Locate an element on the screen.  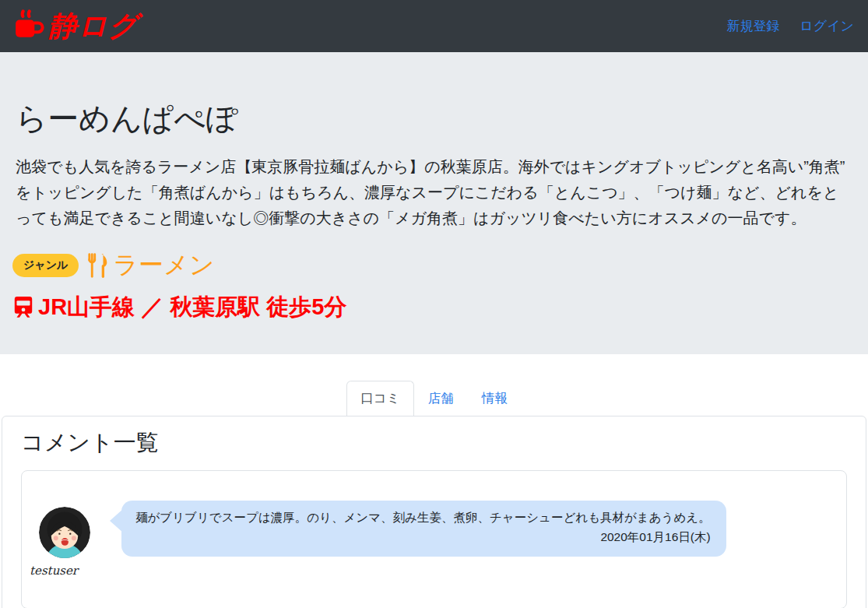
commenter: testuser is located at coordinates (64, 539).